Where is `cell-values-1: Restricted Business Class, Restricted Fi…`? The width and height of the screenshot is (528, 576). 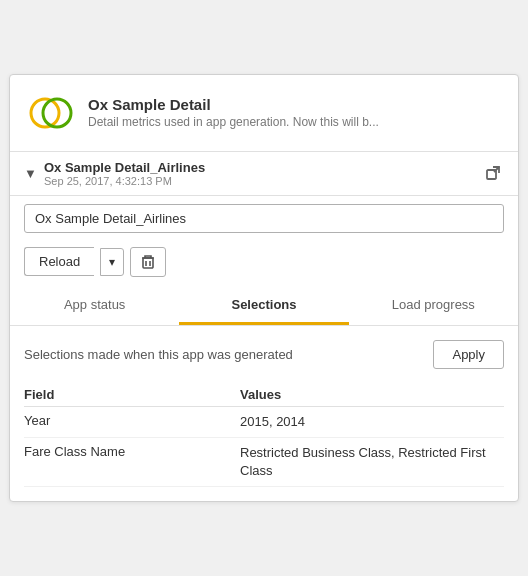
cell-values-1: Restricted Business Class, Restricted Fi… is located at coordinates (372, 462).